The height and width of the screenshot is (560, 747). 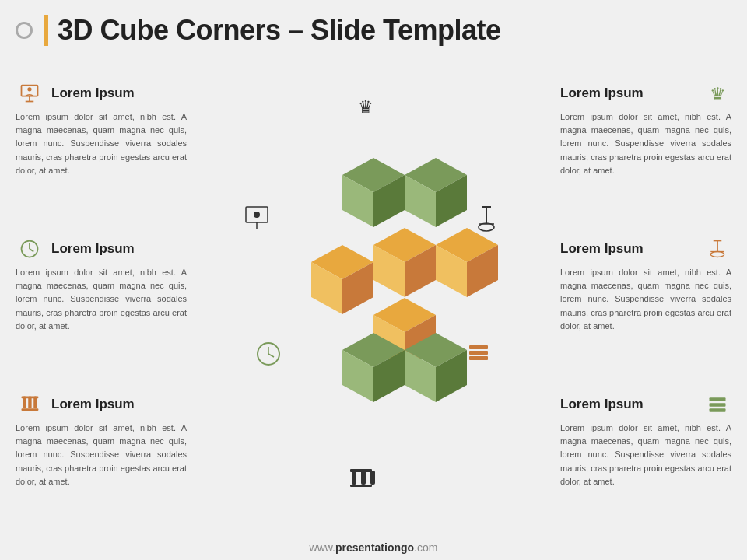 What do you see at coordinates (602, 404) in the screenshot?
I see `right-title-3: Lorem Ipsum` at bounding box center [602, 404].